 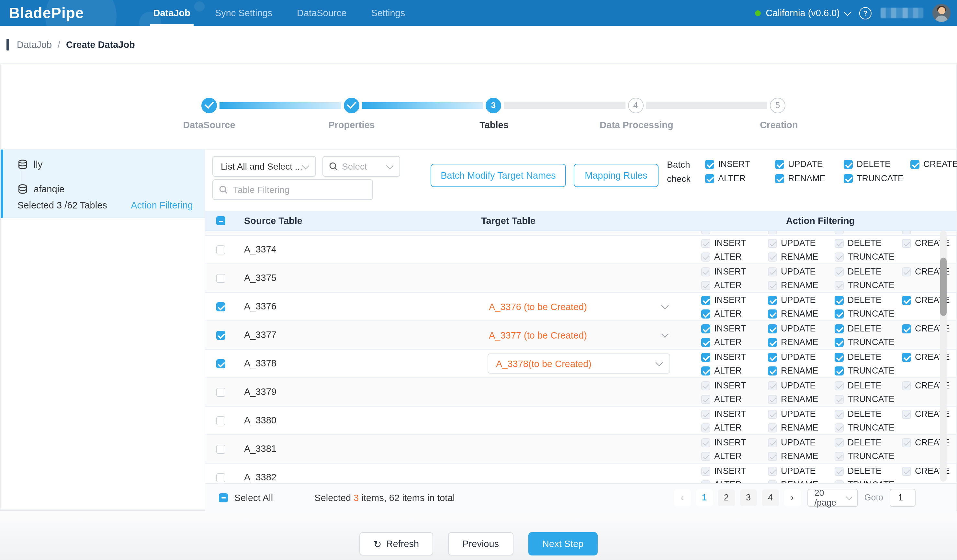 I want to click on pagination-page-4: 4, so click(x=770, y=497).